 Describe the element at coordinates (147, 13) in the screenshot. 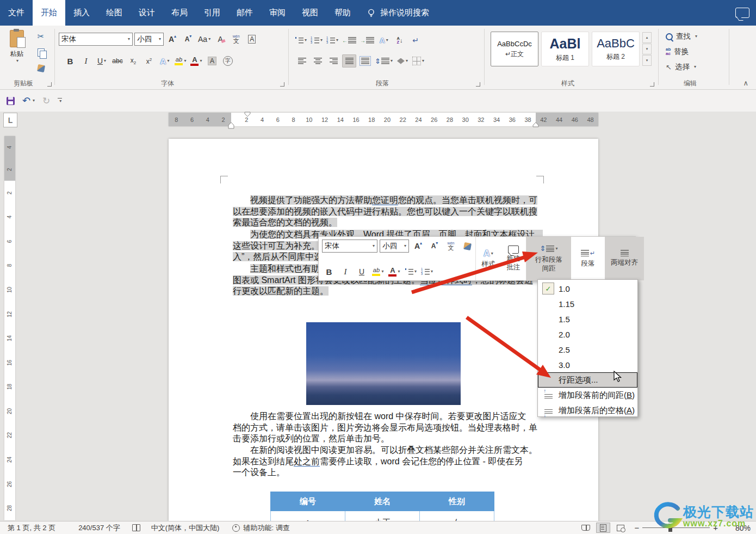

I see `tab-design: 设计` at that location.